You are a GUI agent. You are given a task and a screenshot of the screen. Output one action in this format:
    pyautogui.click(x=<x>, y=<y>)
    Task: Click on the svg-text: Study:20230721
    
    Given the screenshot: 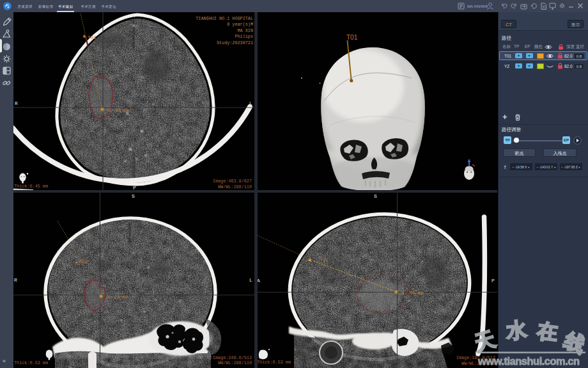 What is the action you would take?
    pyautogui.click(x=235, y=43)
    